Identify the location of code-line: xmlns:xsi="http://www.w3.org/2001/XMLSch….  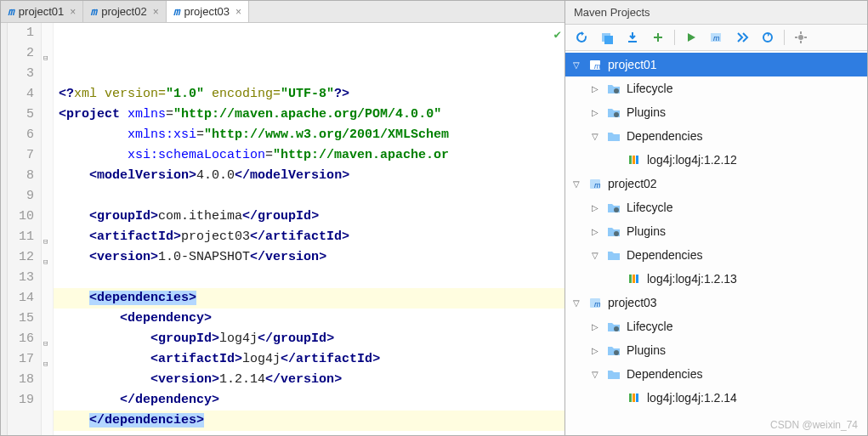
(309, 135).